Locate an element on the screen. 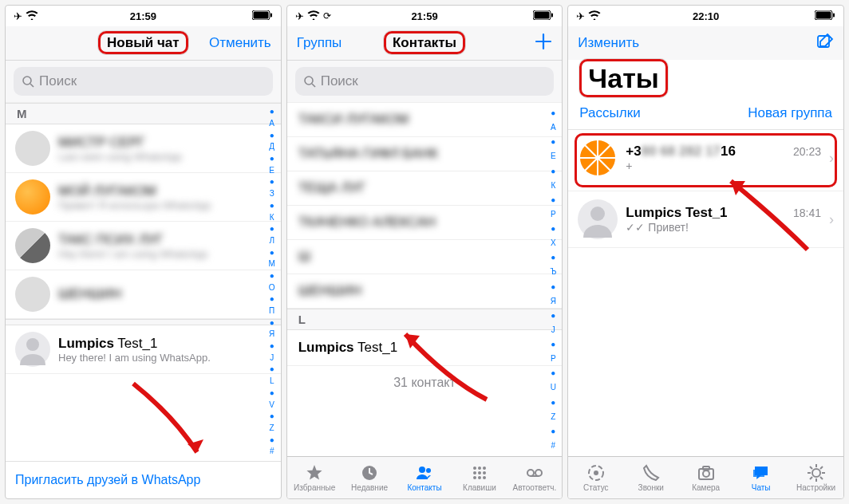  status-icon is located at coordinates (596, 473).